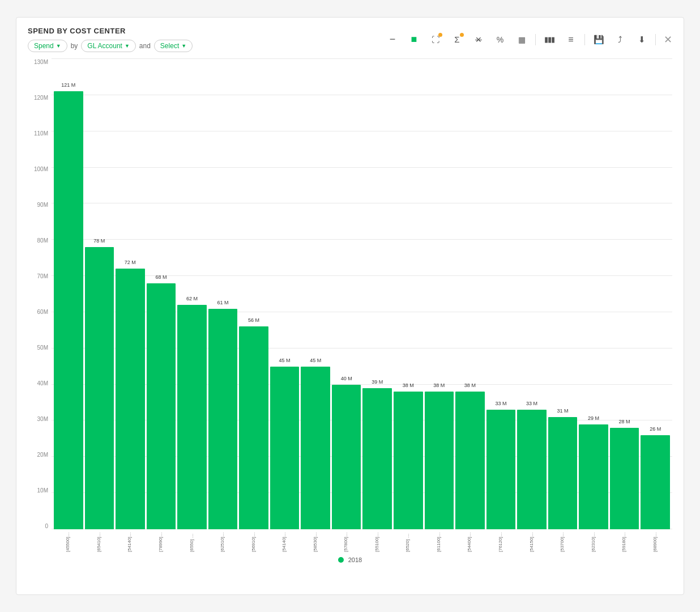  What do you see at coordinates (130, 294) in the screenshot?
I see `bar-group: 72 M` at bounding box center [130, 294].